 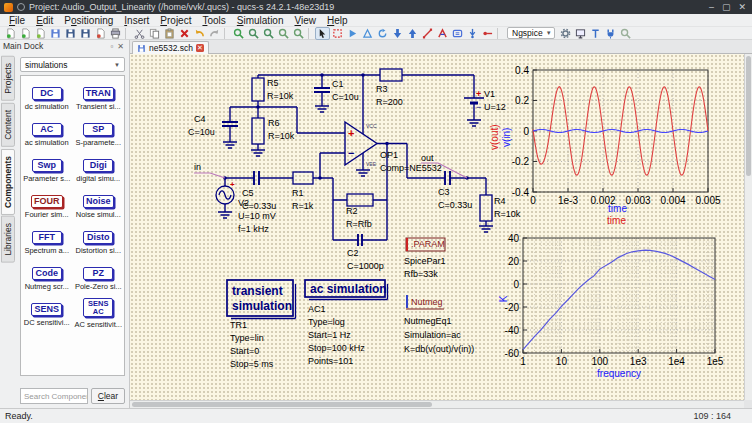 I want to click on insert-ground-icon, so click(x=488, y=34).